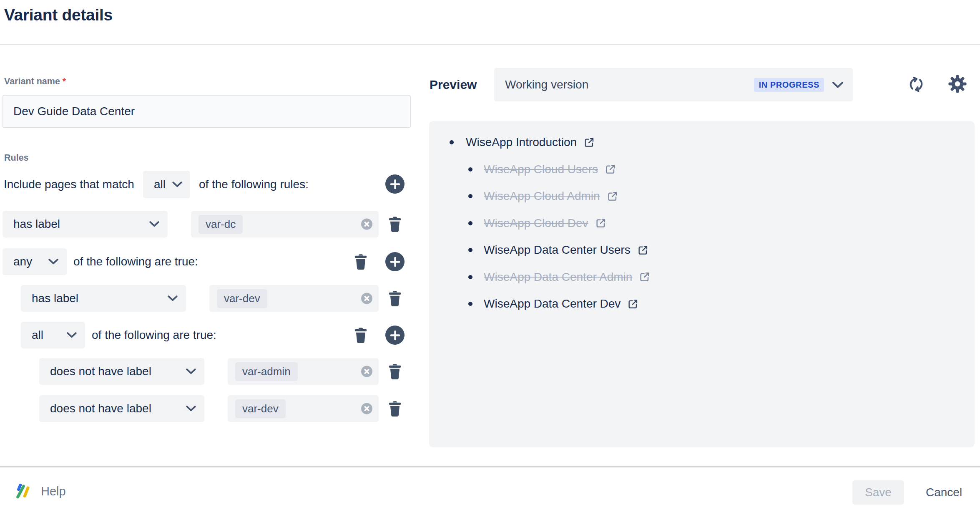 The height and width of the screenshot is (510, 980). I want to click on refresh-icon, so click(916, 84).